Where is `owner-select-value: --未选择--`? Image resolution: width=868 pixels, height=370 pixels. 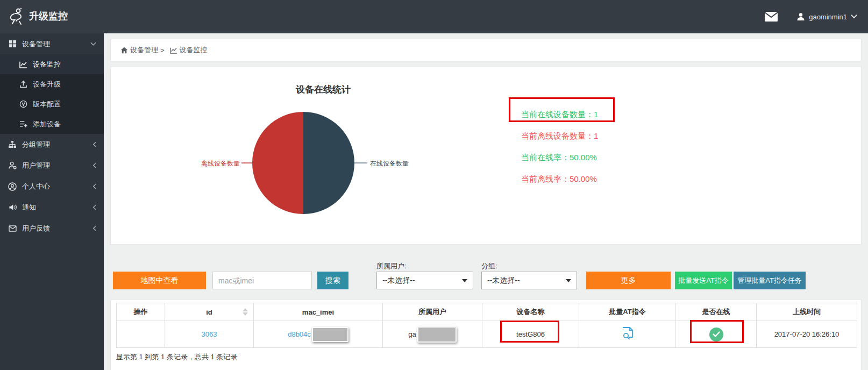
owner-select-value: --未选择-- is located at coordinates (399, 281).